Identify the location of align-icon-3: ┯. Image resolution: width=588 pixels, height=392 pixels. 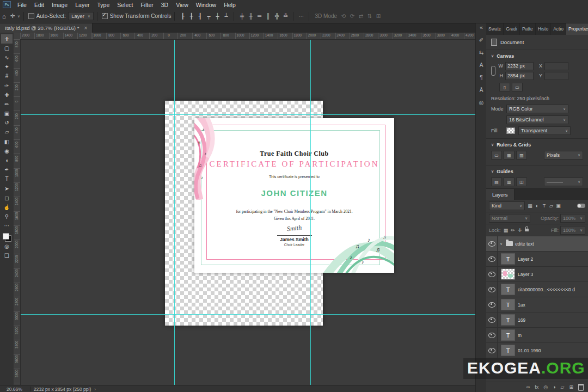
(209, 16).